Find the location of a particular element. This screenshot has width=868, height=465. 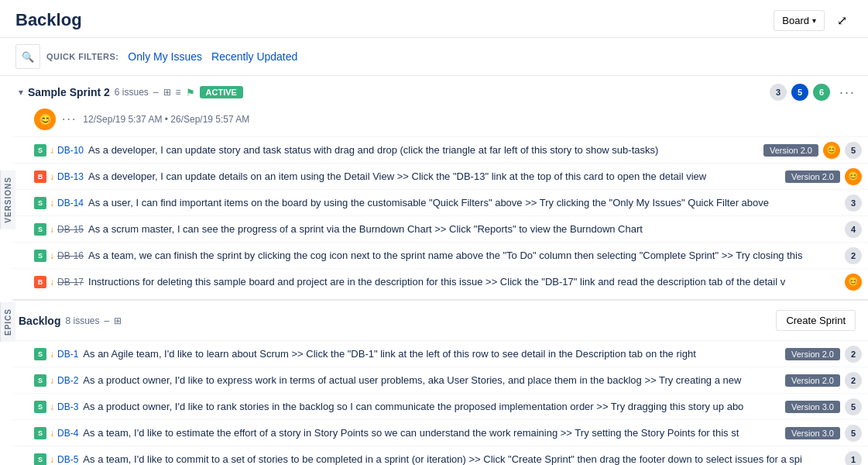

sprint-toggle: ▾ is located at coordinates (21, 92).